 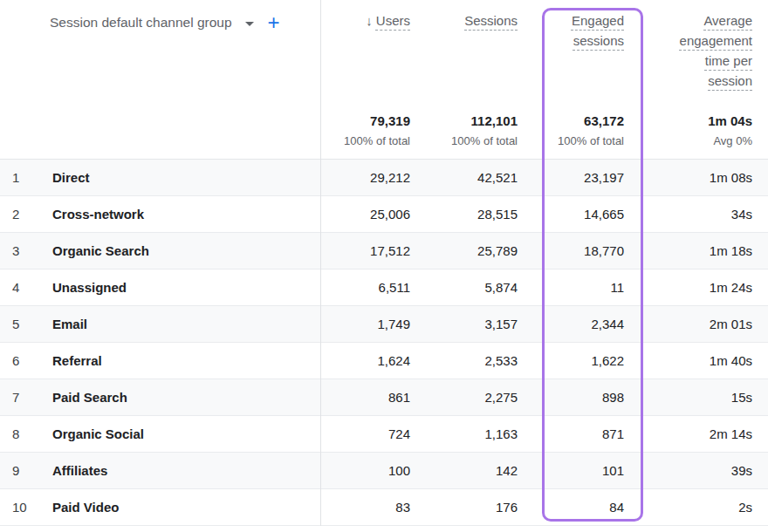 I want to click on users-value: 25,006, so click(x=366, y=215).